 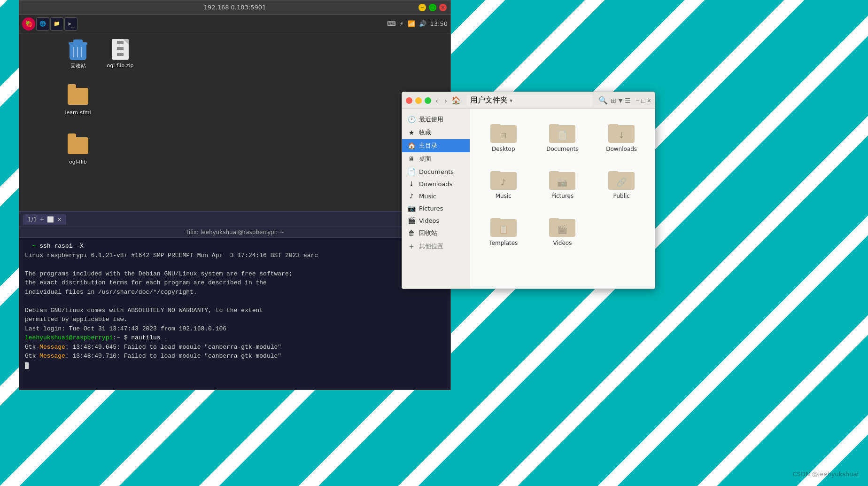 I want to click on volume-icon: 🔊, so click(x=423, y=24).